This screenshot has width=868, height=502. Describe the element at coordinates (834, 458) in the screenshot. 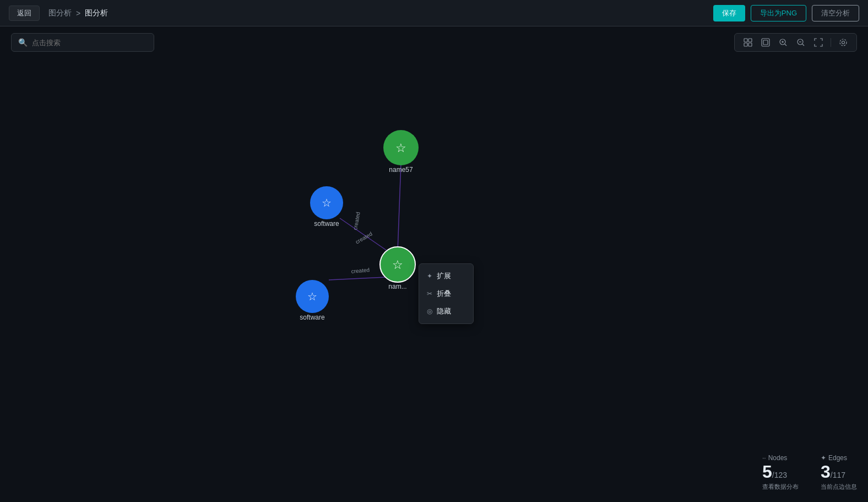

I see `edges-label: ✦ Edges` at that location.